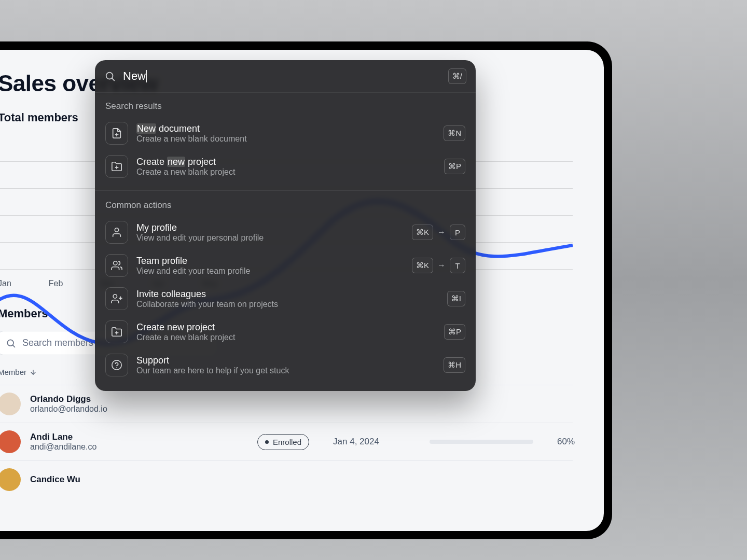 The image size is (747, 560). I want to click on shortcut-key: ⌘N, so click(454, 133).